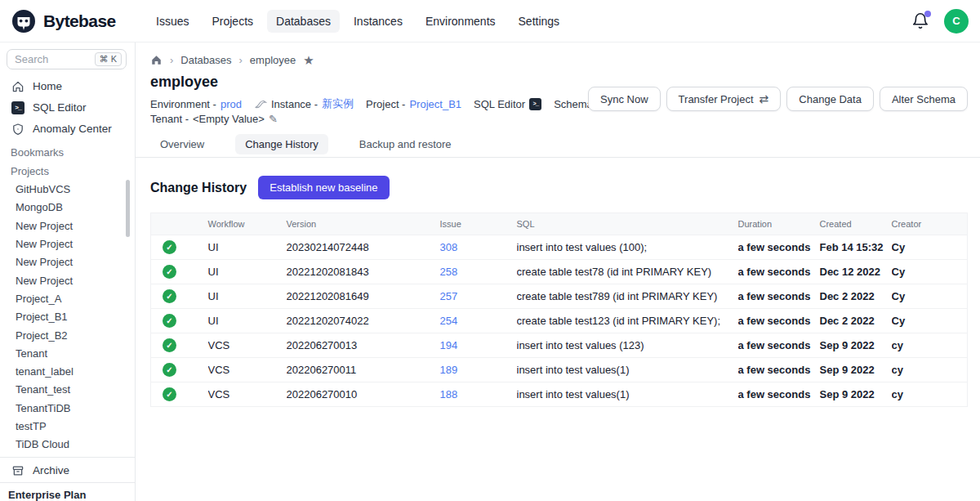  Describe the element at coordinates (565, 60) in the screenshot. I see `breadcrumb: › Databases › employee ★` at that location.